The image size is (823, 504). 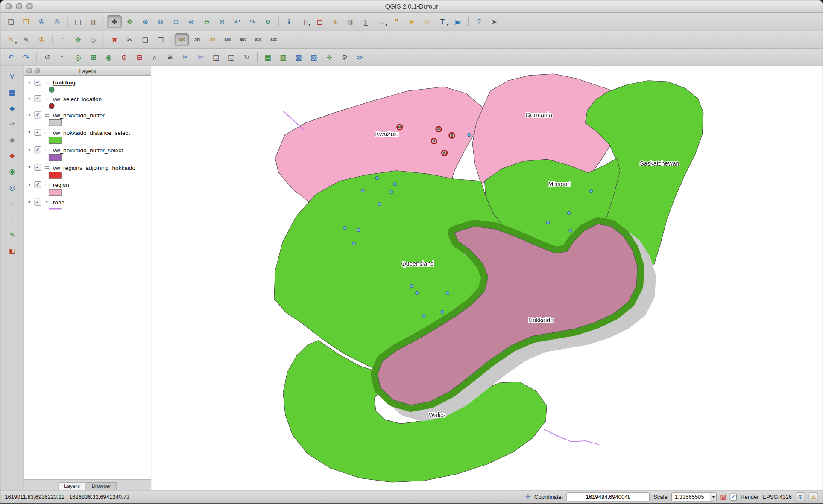 What do you see at coordinates (88, 184) in the screenshot?
I see `layer-item-region: ▼✓▭region` at bounding box center [88, 184].